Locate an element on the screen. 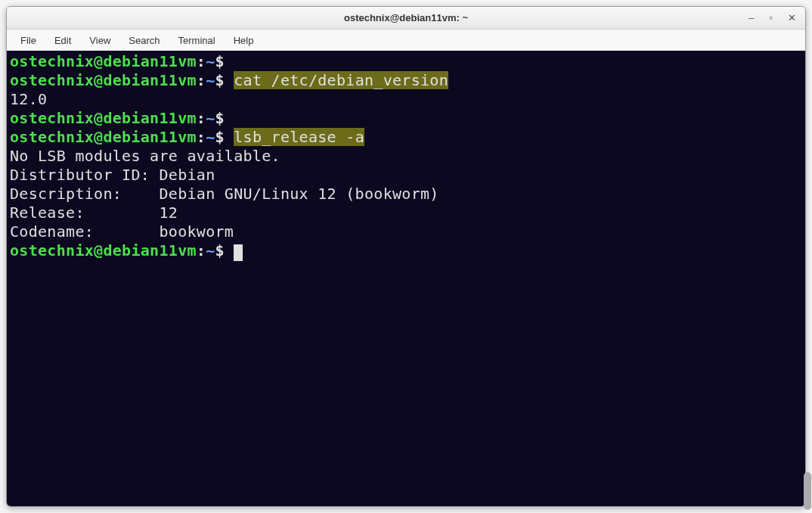 Image resolution: width=812 pixels, height=513 pixels. prompt-line: ostechnix@debian11vm:~$ cat /etc/debian_… is located at coordinates (406, 80).